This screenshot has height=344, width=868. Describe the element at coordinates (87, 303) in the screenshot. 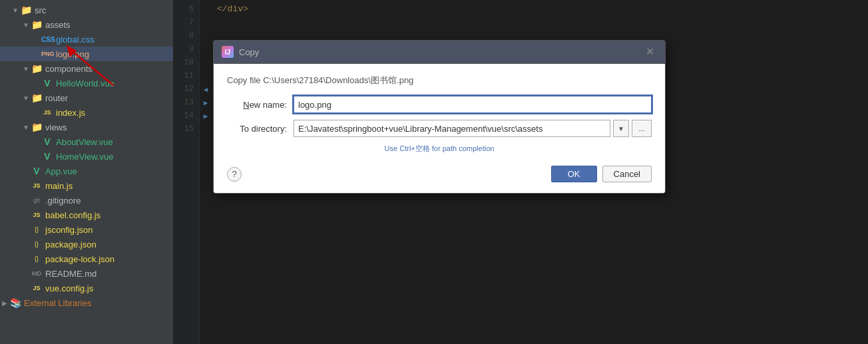

I see `tree-item-ext-libs: ▶ 📚 External Libraries` at that location.